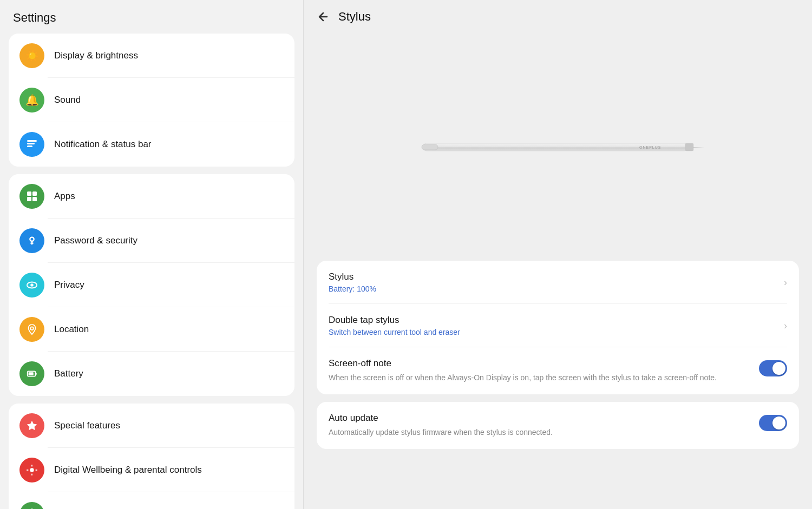  Describe the element at coordinates (152, 144) in the screenshot. I see `sidebar-item-notification: Notification & status bar` at that location.